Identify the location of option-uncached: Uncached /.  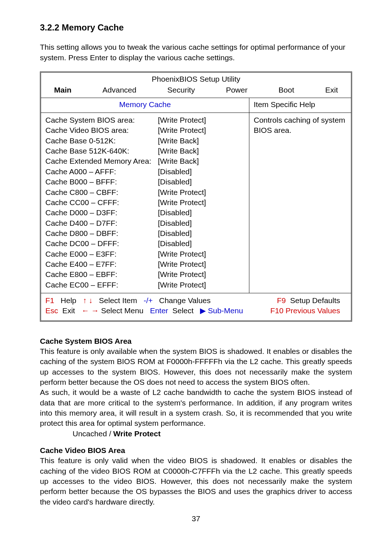
(93, 433).